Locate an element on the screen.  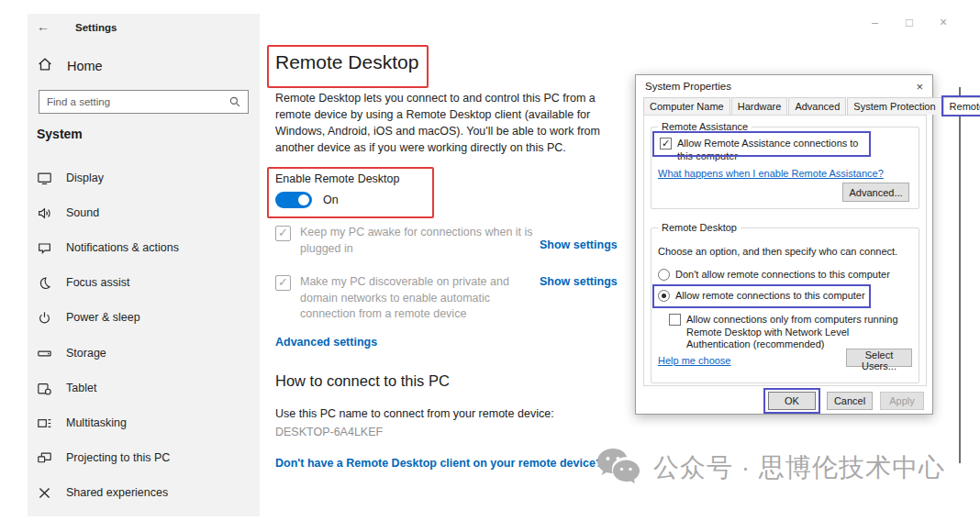
dialog-close-icon: × is located at coordinates (919, 86).